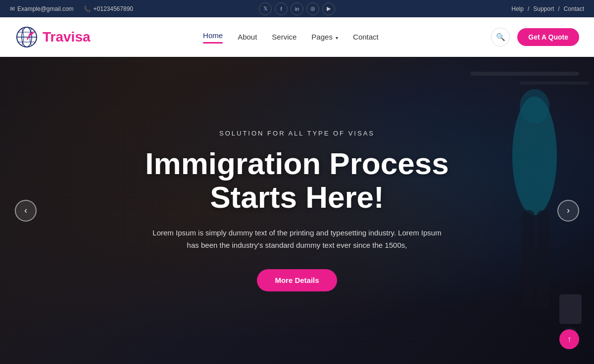  Describe the element at coordinates (366, 38) in the screenshot. I see `nav-link-contact: Contact` at that location.